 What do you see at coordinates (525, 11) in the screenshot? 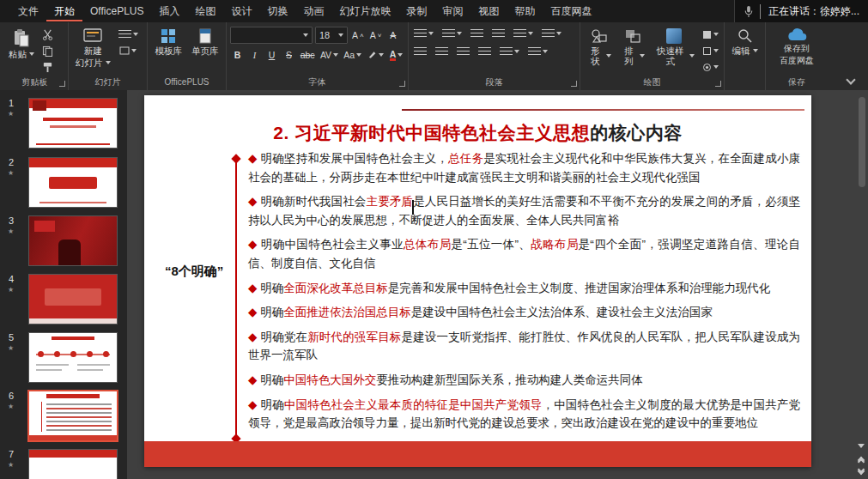
I see `menu-help: 帮助` at bounding box center [525, 11].